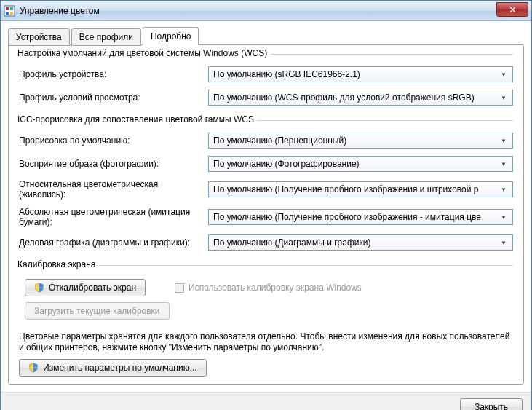 This screenshot has width=532, height=410. I want to click on group-legend: Настройка умолчаний для цветовой системы…, so click(144, 53).